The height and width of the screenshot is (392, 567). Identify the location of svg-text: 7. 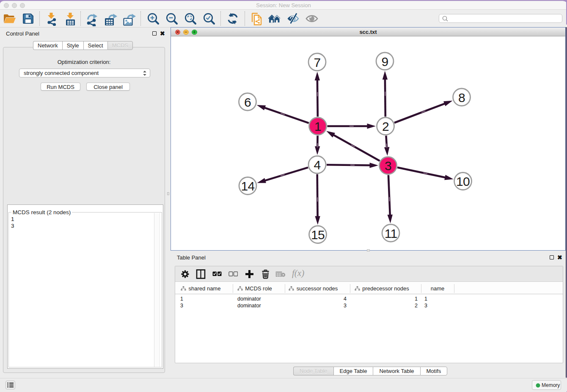
(317, 63).